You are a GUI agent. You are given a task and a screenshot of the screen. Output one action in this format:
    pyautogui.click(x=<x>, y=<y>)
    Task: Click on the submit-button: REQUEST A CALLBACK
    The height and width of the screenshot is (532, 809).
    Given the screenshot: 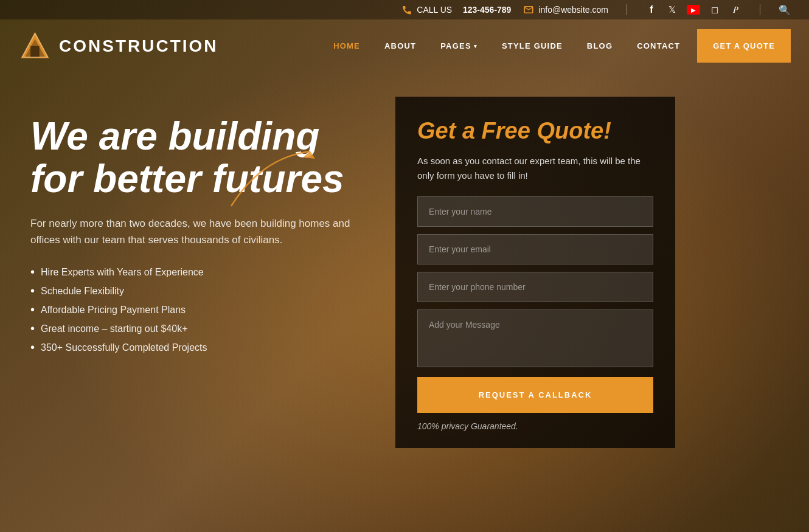 What is the action you would take?
    pyautogui.click(x=535, y=395)
    